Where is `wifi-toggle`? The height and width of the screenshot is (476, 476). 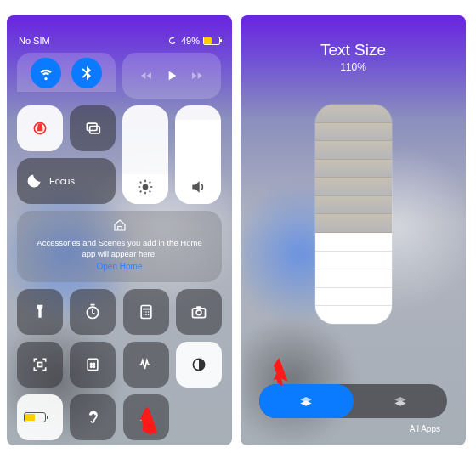 wifi-toggle is located at coordinates (46, 73).